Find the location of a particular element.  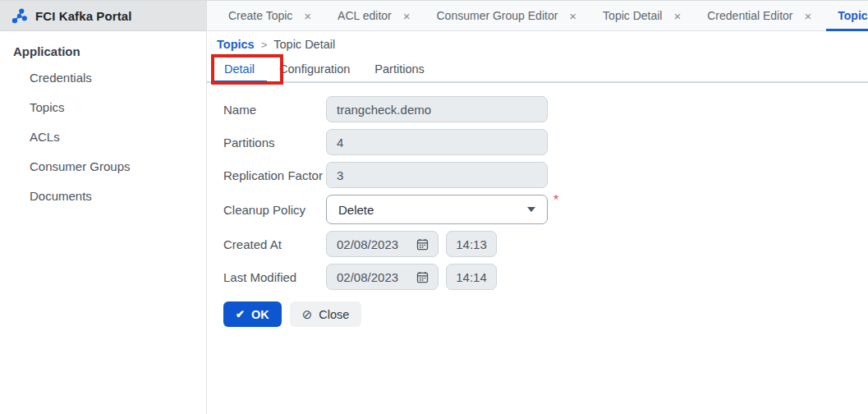

breadcrumb-topics-link: Topics is located at coordinates (236, 44).